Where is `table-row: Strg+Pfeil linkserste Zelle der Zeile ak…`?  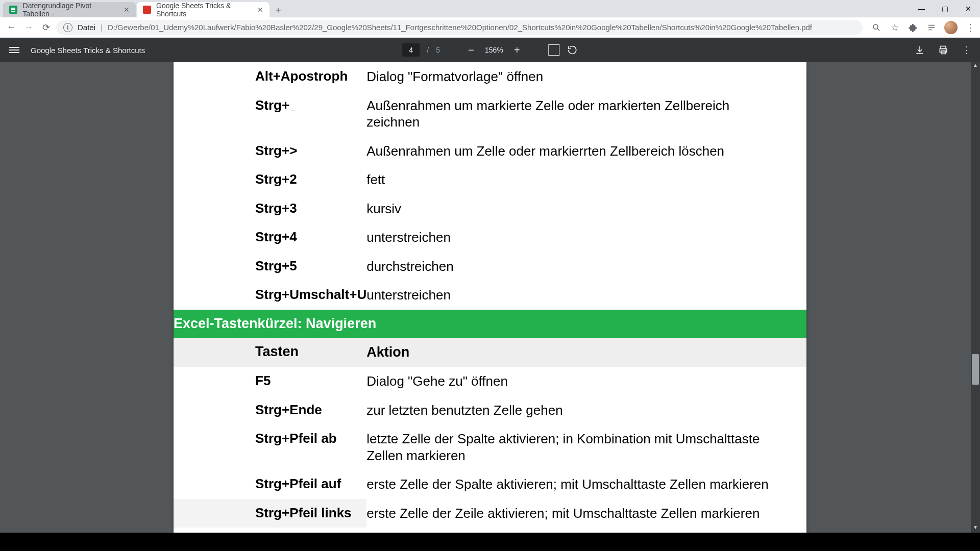 table-row: Strg+Pfeil linkserste Zelle der Zeile ak… is located at coordinates (490, 513).